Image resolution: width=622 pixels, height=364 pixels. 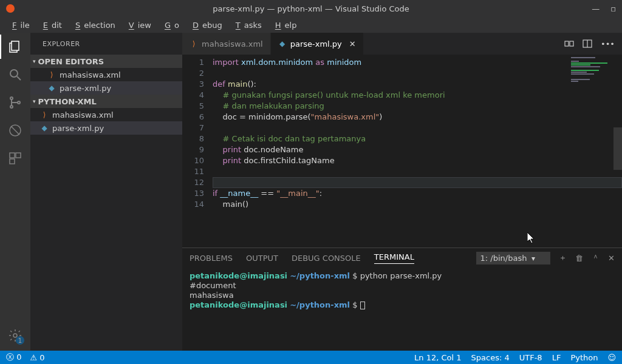 What do you see at coordinates (604, 8) in the screenshot?
I see `window-controls: — ▫` at bounding box center [604, 8].